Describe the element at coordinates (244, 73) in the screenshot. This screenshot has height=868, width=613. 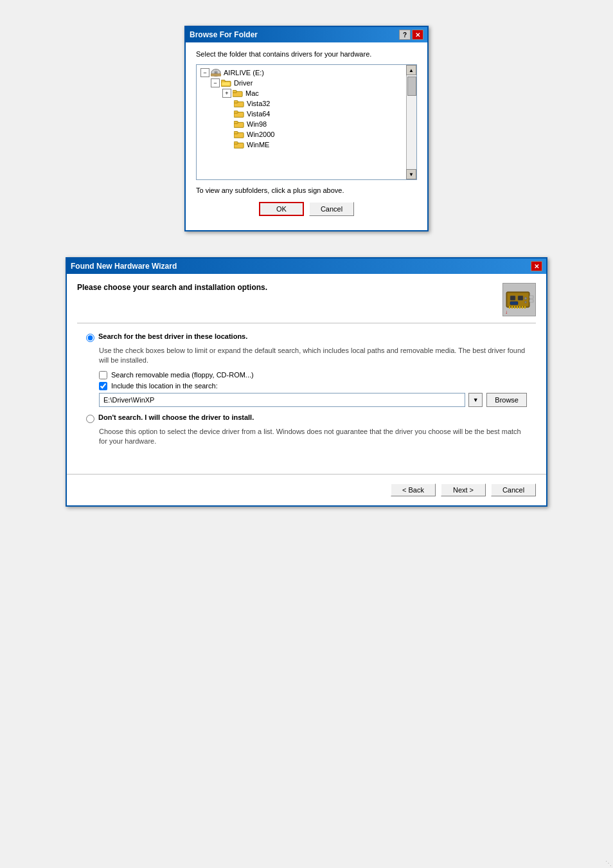
I see `tree-item-airlive-label: AIRLIVE (E:)` at that location.